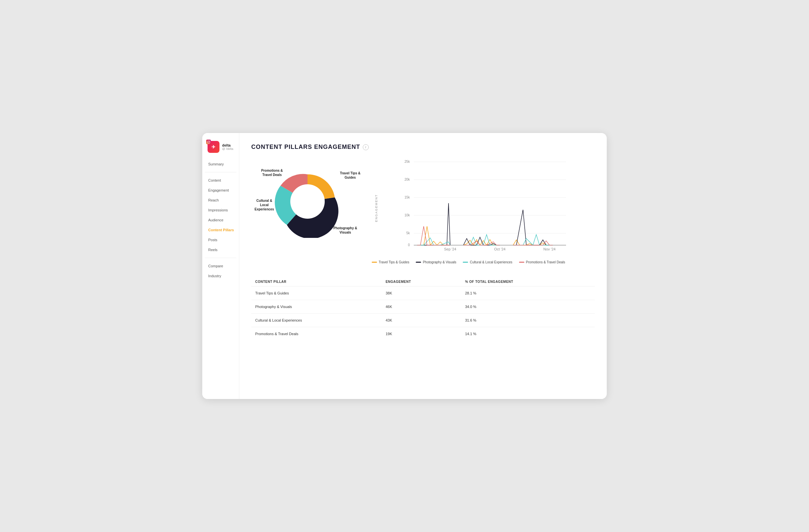 This screenshot has width=809, height=532. I want to click on sidebar-item-content-pillars: Content Pillars, so click(221, 230).